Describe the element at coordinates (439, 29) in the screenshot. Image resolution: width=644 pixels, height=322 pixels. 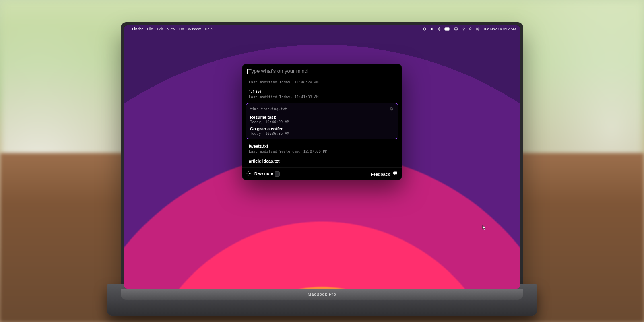
I see `bluetooth-icon` at that location.